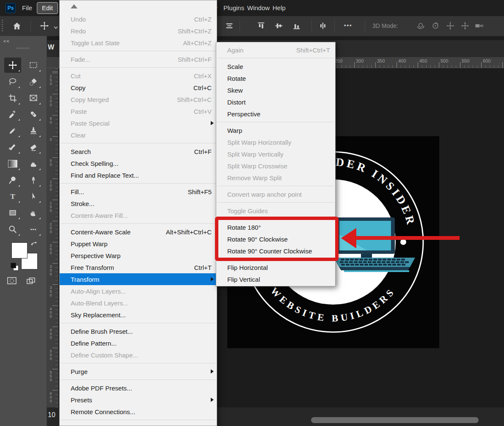 The width and height of the screenshot is (504, 426). What do you see at coordinates (51, 47) in the screenshot?
I see `document-tab: W` at bounding box center [51, 47].